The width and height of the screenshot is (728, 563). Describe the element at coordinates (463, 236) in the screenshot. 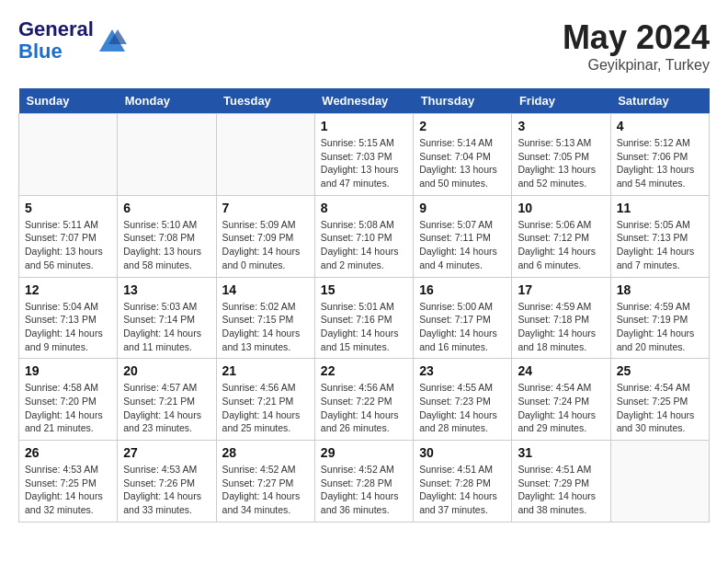

I see `calendar-cell: 9Sunrise: 5:07 AM Sunset: 7:11 PM Daylig…` at that location.